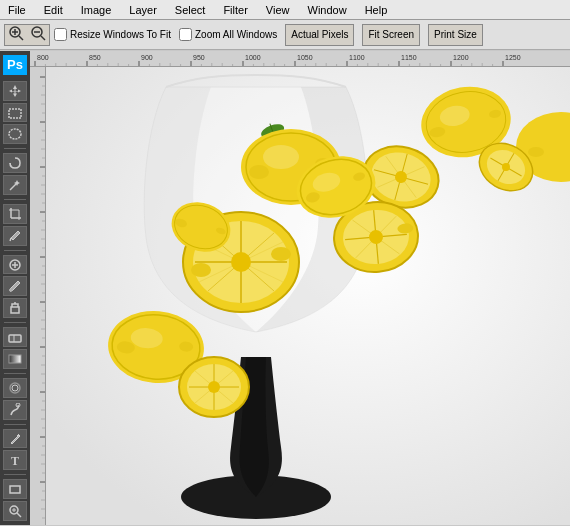 The image size is (570, 526). I want to click on svg-text: 1250, so click(513, 58).